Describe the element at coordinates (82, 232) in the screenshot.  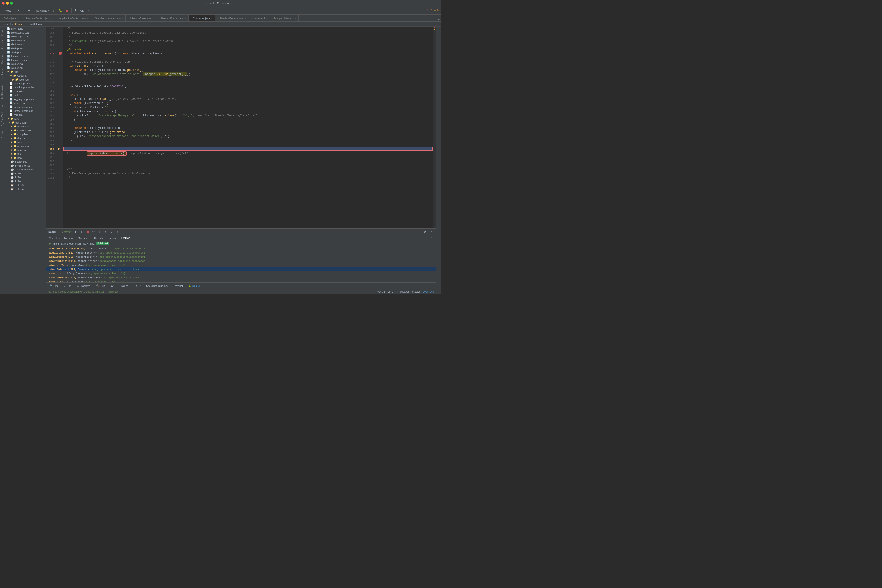
I see `pause-button: ⏸` at that location.